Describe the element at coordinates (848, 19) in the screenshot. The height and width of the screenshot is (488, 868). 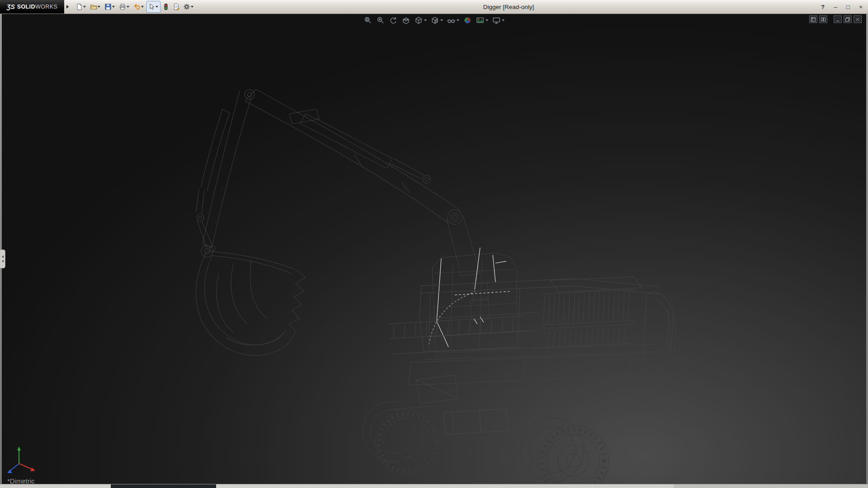
I see `restore-document-icon` at that location.